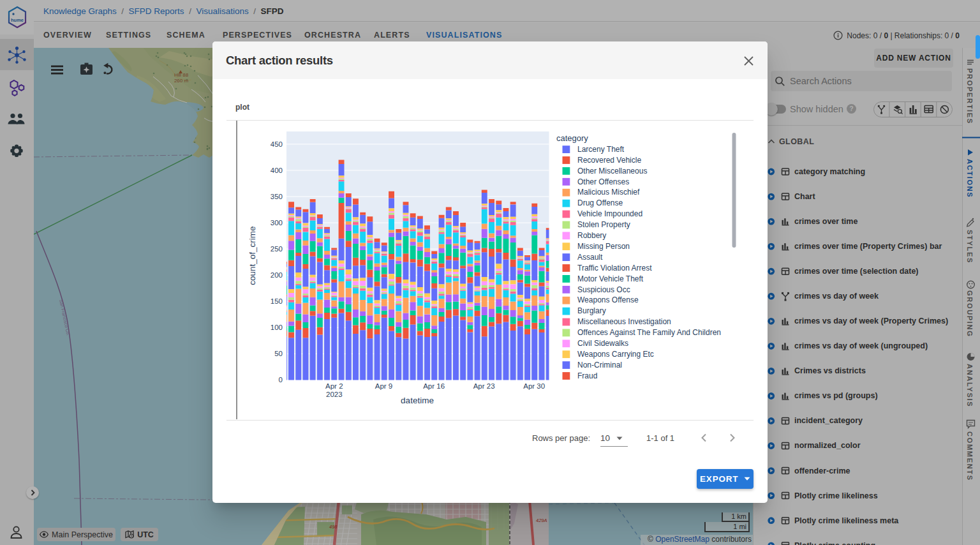 The image size is (980, 545). I want to click on svg-text: Larceny Theft, so click(601, 149).